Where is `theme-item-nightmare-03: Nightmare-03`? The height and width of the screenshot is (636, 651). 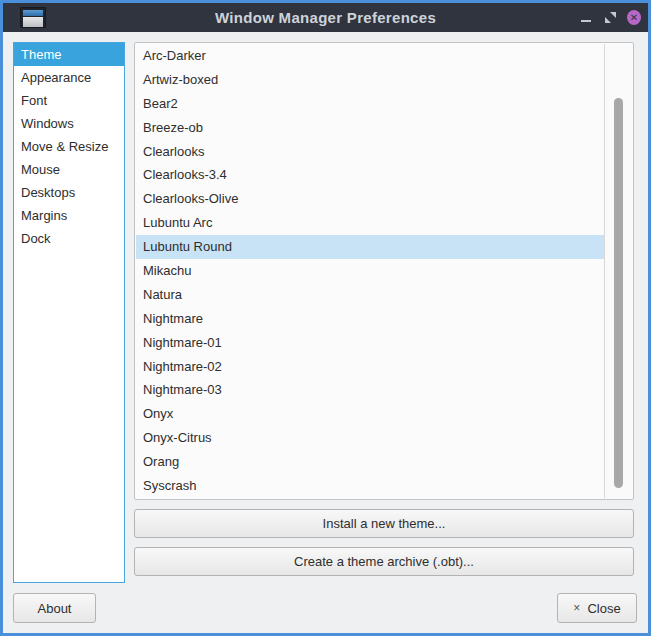 theme-item-nightmare-03: Nightmare-03 is located at coordinates (370, 390).